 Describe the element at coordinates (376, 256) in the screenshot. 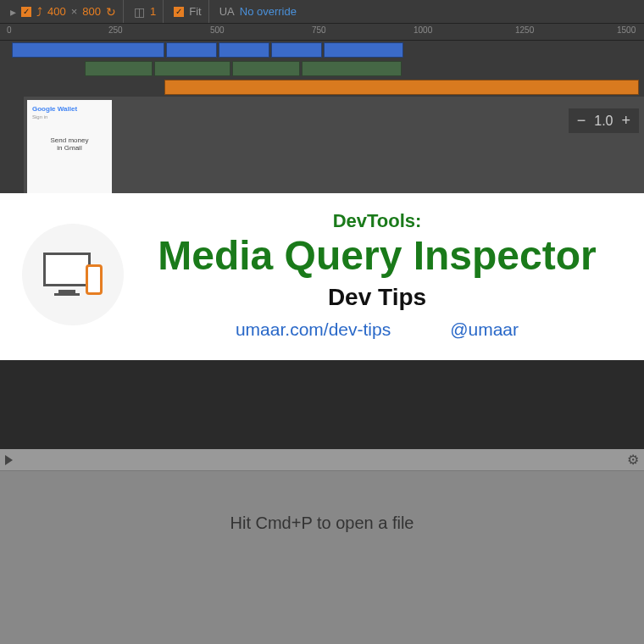

I see `banner-title: Media Query Inspector` at that location.